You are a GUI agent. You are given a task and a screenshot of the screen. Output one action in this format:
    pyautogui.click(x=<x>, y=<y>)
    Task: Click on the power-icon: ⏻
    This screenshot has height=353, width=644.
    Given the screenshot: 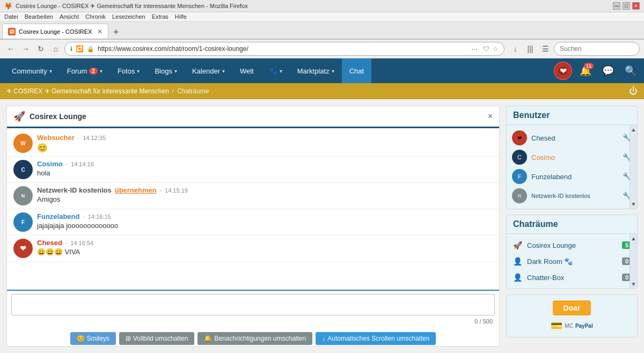 What is the action you would take?
    pyautogui.click(x=633, y=91)
    